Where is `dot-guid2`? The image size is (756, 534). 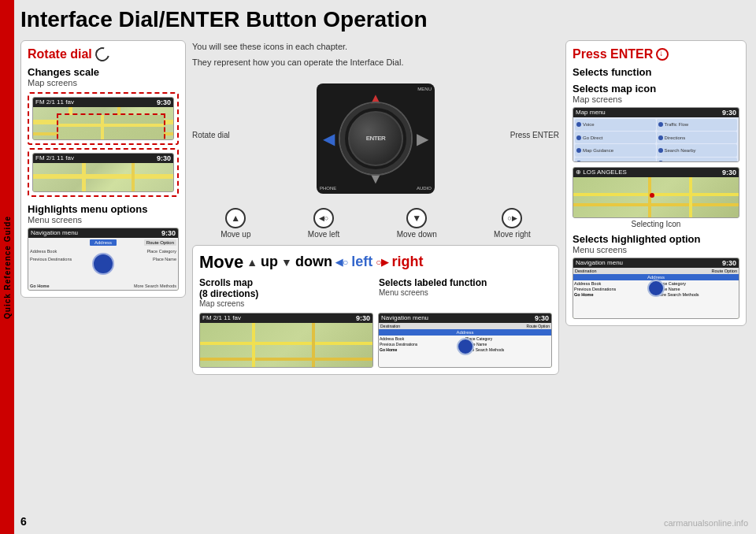 dot-guid2 is located at coordinates (579, 161).